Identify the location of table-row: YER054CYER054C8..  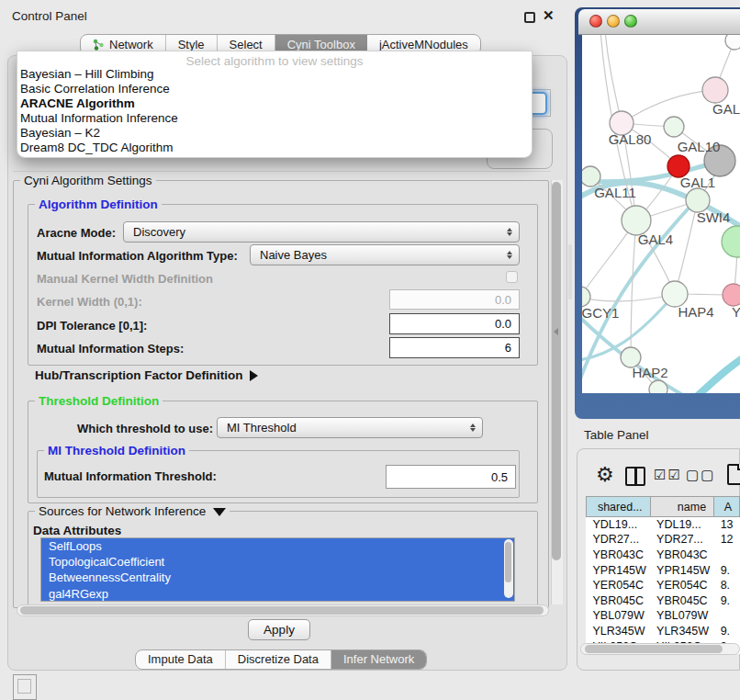
(663, 586).